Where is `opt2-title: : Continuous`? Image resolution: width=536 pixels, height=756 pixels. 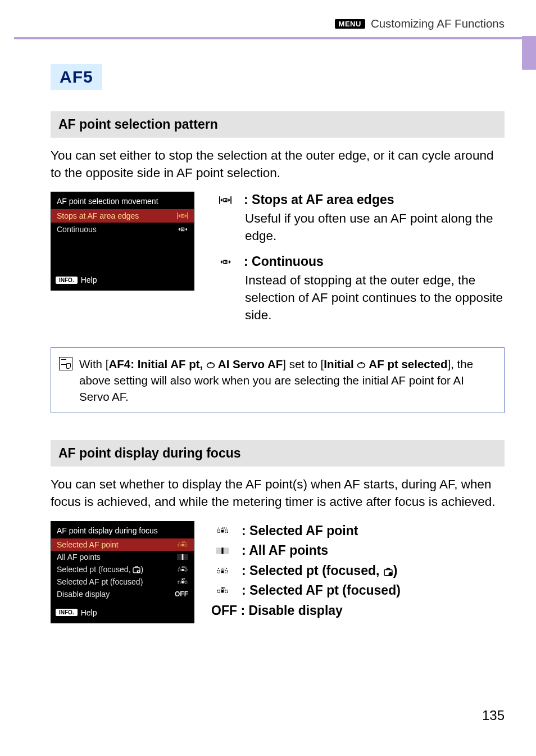
opt2-title: : Continuous is located at coordinates (284, 262).